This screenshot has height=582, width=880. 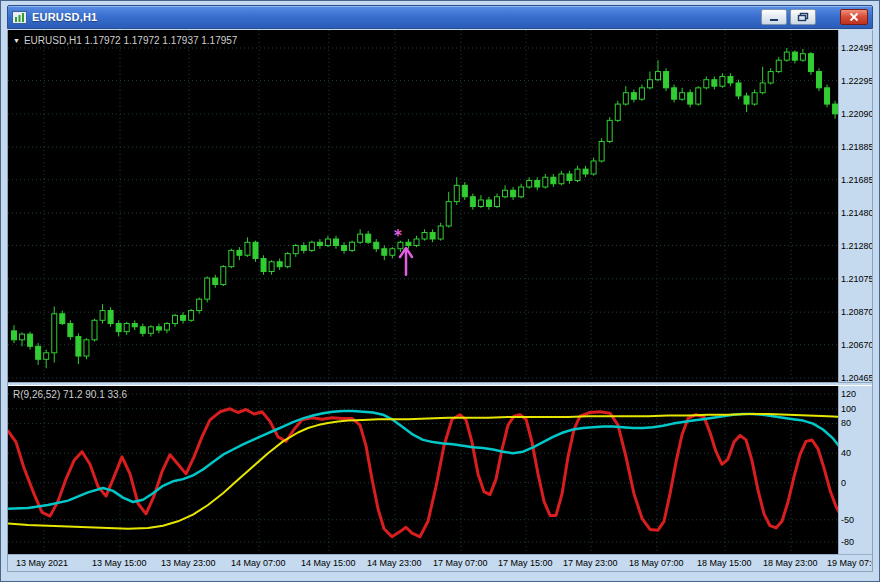 I want to click on price-axis: 1.224951.222951.220901.218851.216851.214…, so click(x=855, y=206).